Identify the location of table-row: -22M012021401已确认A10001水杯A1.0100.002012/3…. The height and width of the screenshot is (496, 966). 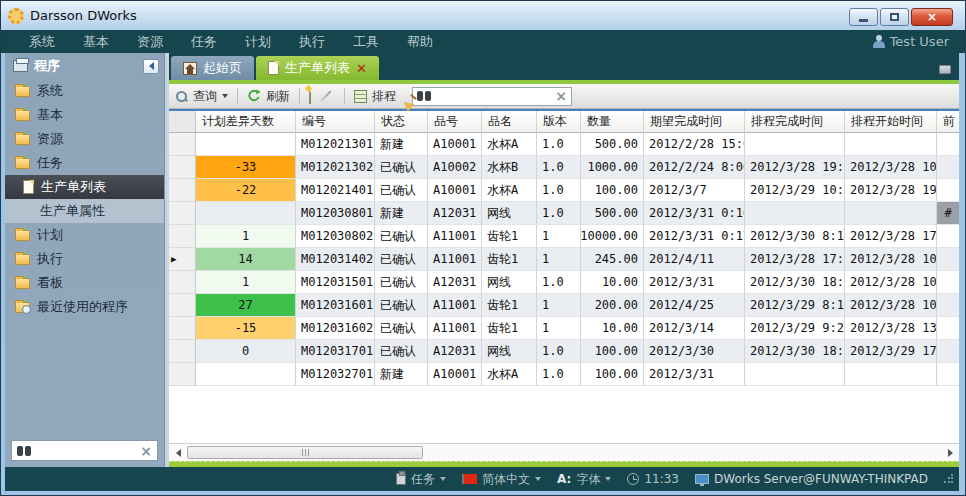
(564, 190).